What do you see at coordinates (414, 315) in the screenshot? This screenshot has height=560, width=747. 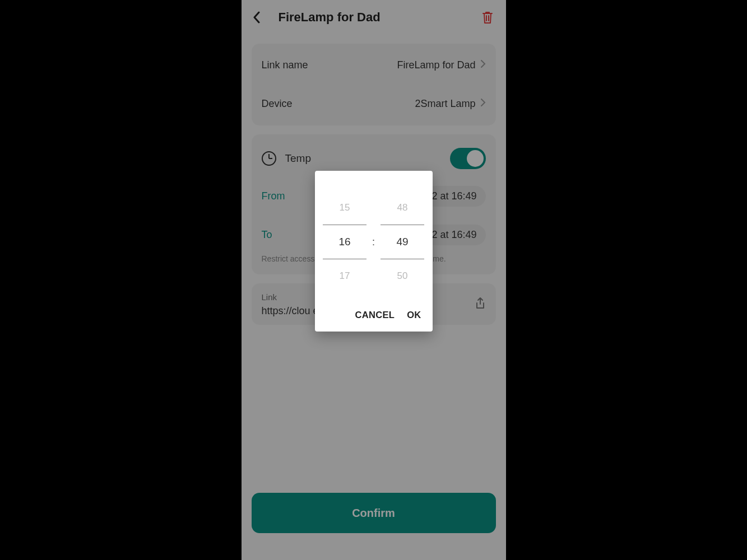 I see `ok-button: OK` at bounding box center [414, 315].